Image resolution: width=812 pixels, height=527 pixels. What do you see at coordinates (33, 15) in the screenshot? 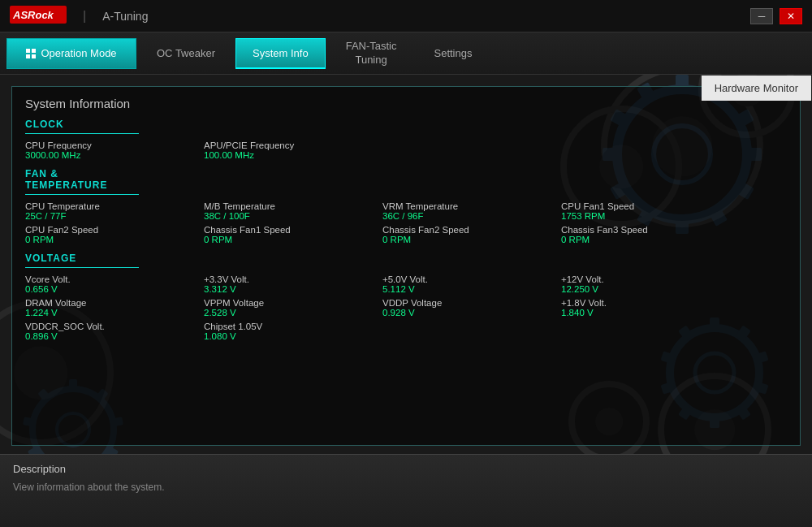
I see `svg-text: ASRock` at bounding box center [33, 15].